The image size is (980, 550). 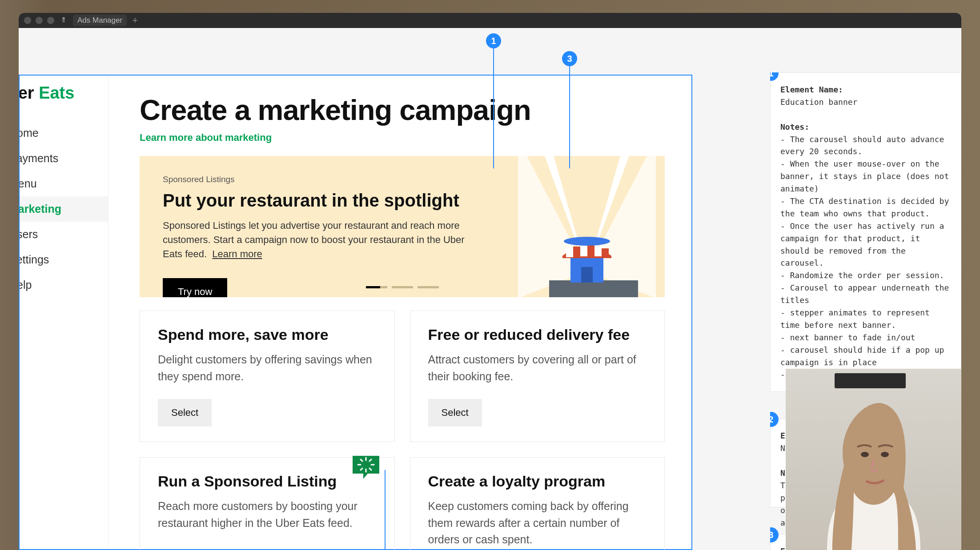 I want to click on card-title: Spend more, save more, so click(x=267, y=335).